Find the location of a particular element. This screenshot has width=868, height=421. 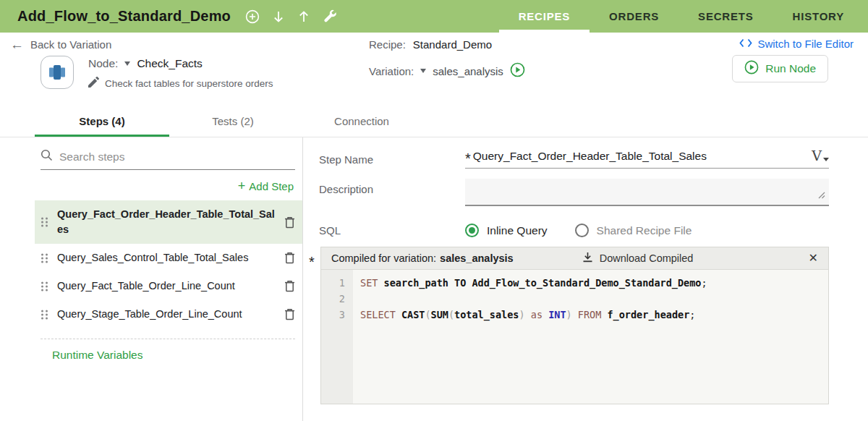

header-actions is located at coordinates (292, 16).